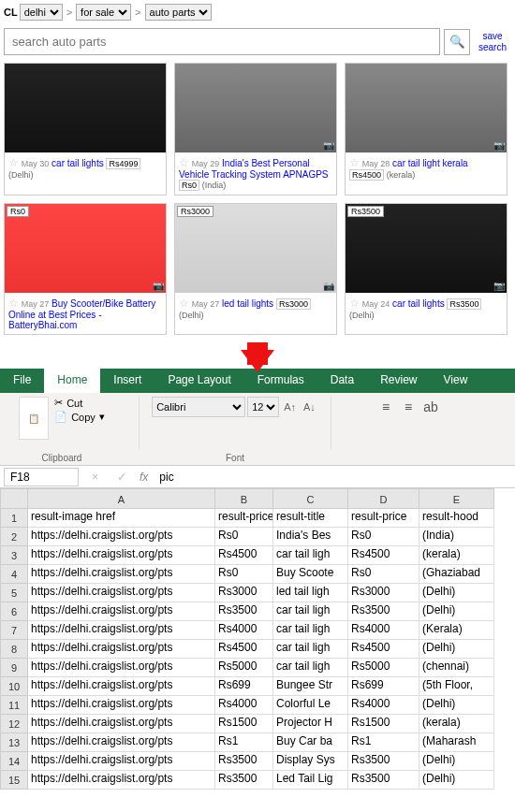  What do you see at coordinates (103, 12) in the screenshot?
I see `crumb-section: for sale` at bounding box center [103, 12].